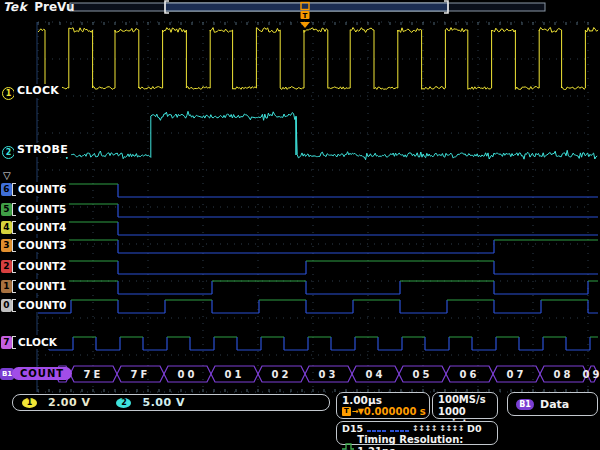 The height and width of the screenshot is (450, 600). Describe the element at coordinates (6, 342) in the screenshot. I see `digital-marker-d7: 7` at that location.